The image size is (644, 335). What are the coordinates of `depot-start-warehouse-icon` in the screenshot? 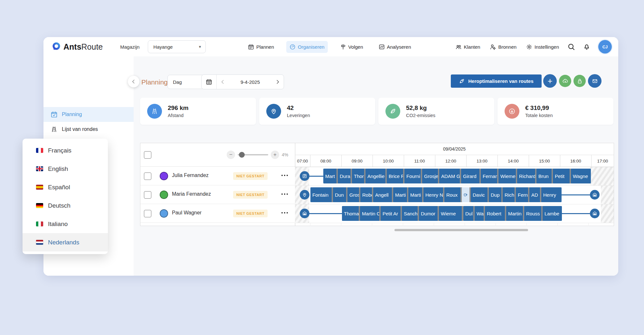 It's located at (305, 213).